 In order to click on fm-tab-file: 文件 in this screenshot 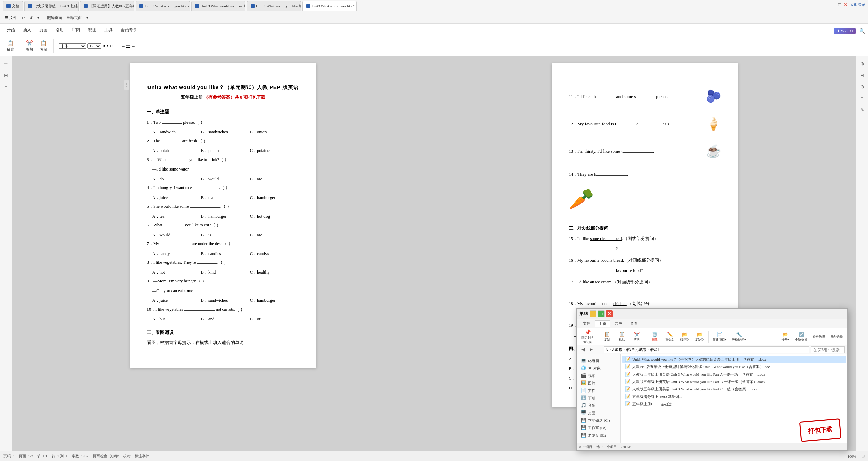, I will do `click(587, 323)`.